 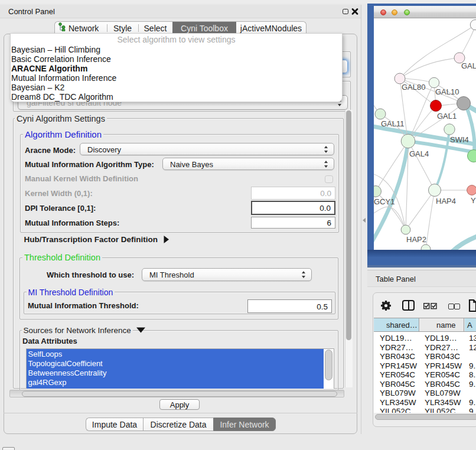 What do you see at coordinates (459, 139) in the screenshot?
I see `svg-text: SWI4` at bounding box center [459, 139].